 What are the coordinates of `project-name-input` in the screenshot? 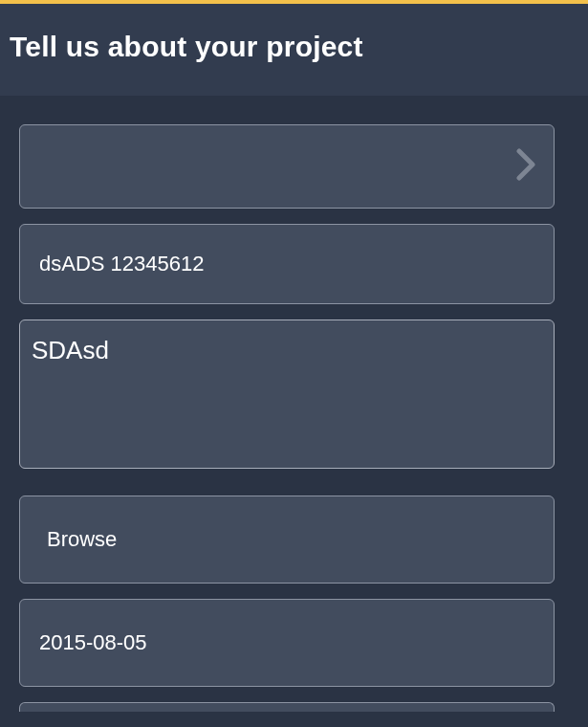 It's located at (287, 264).